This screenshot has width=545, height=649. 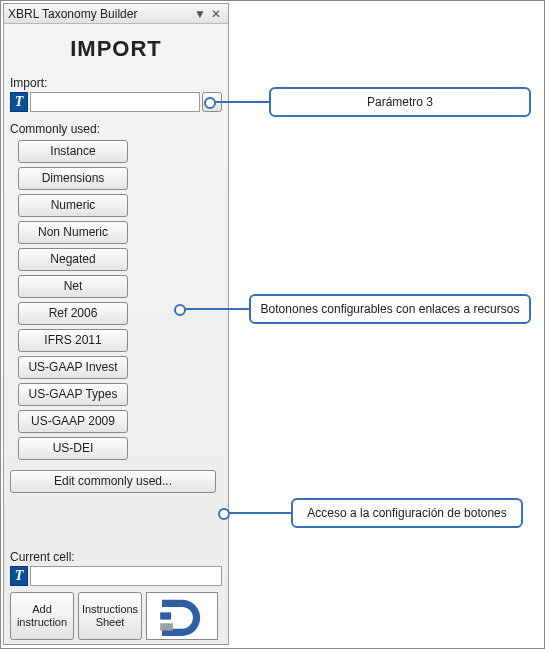 I want to click on callout-config-access: Acceso a la configuración de botones, so click(x=407, y=513).